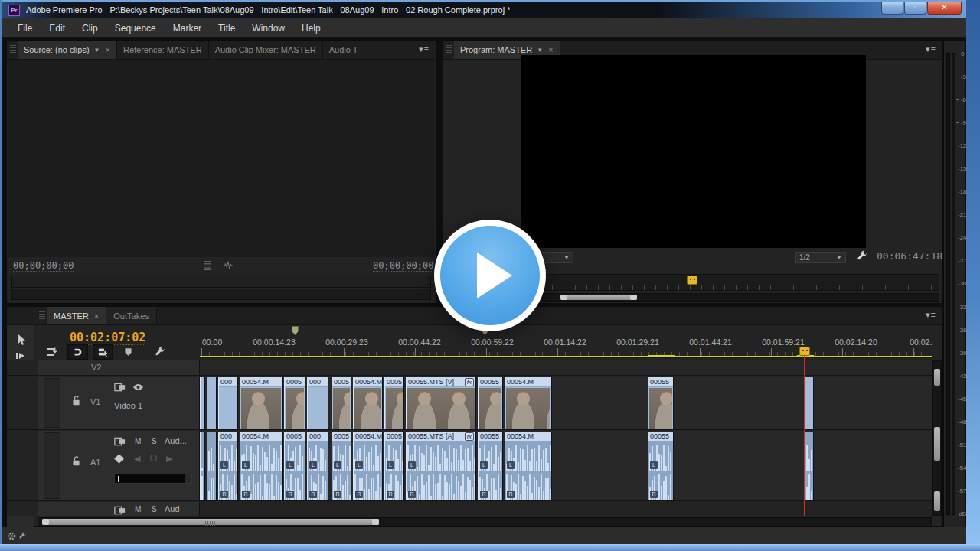  Describe the element at coordinates (557, 257) in the screenshot. I see `program-select-dropdown: ▼` at that location.